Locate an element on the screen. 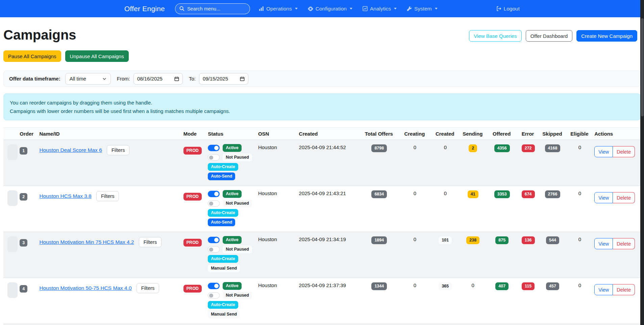 The height and width of the screenshot is (325, 644). campaign-name-link: Houston Deal Score Max 6 is located at coordinates (71, 150).